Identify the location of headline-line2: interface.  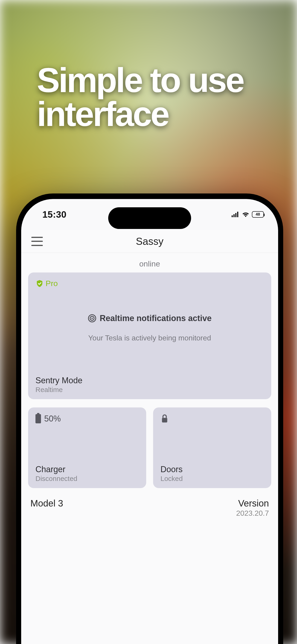
(102, 114).